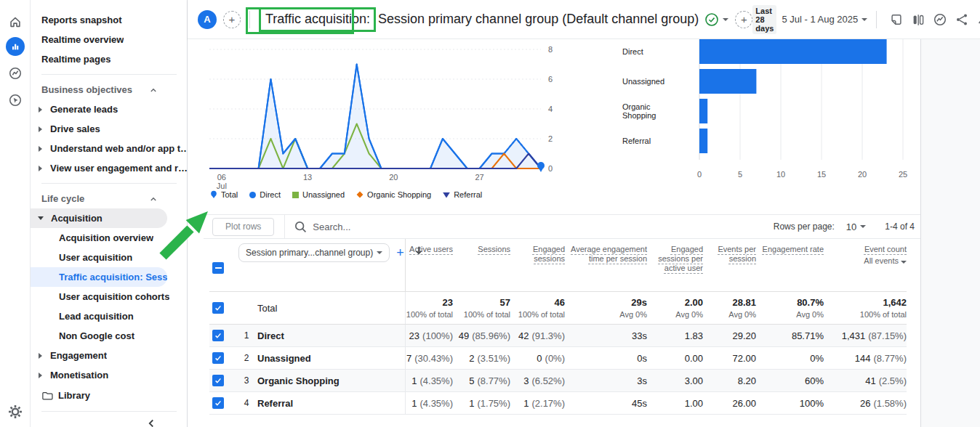 This screenshot has height=427, width=980. Describe the element at coordinates (810, 20) in the screenshot. I see `date-range-picker: Last 28 days 5 Jul - 1 Aug 2025` at that location.